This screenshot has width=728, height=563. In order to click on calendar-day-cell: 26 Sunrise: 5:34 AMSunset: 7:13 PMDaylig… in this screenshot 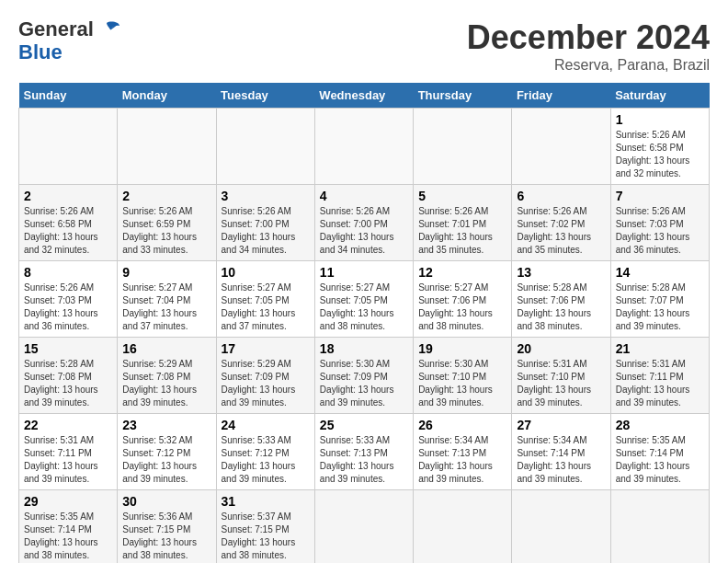, I will do `click(463, 453)`.